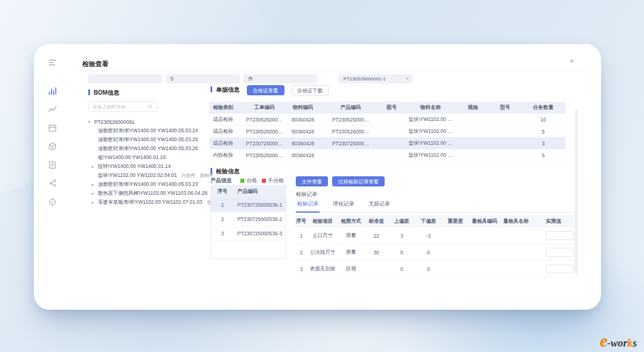 The width and height of the screenshot is (644, 352). I want to click on document-section-title: 单据信息, so click(225, 90).